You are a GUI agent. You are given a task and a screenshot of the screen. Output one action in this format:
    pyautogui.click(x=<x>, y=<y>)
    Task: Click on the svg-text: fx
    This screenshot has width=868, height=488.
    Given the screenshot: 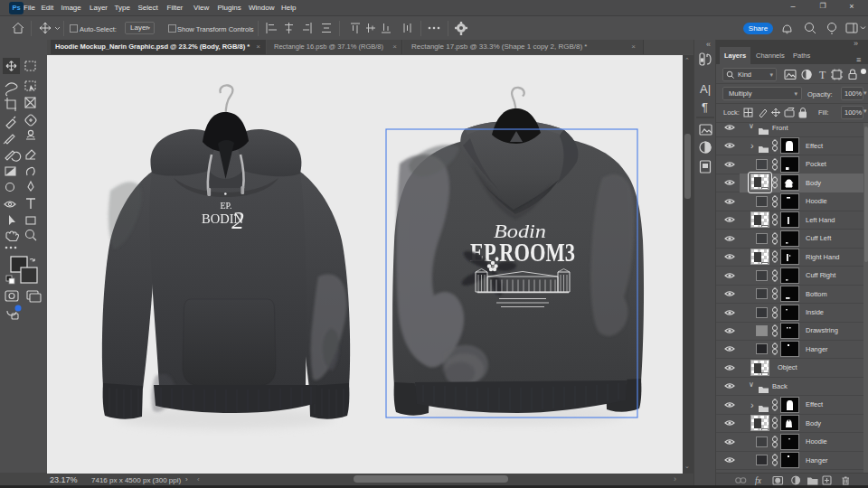 What is the action you would take?
    pyautogui.click(x=759, y=481)
    